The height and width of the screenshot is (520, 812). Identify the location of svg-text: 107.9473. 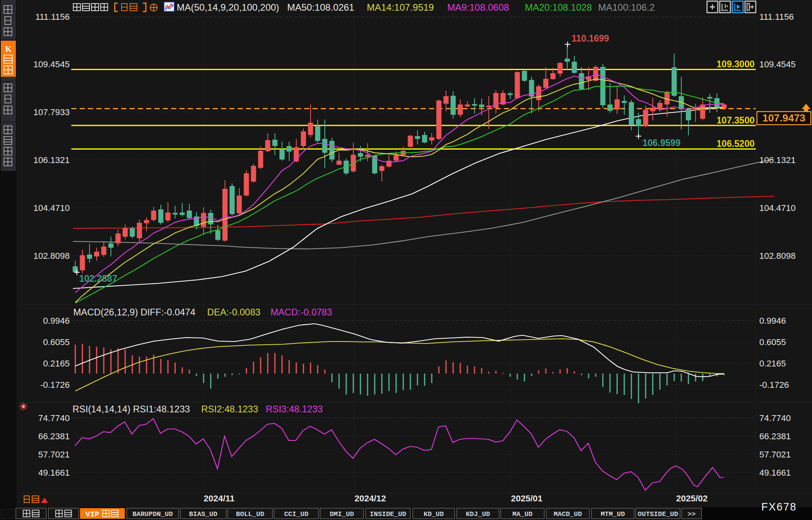
(784, 118).